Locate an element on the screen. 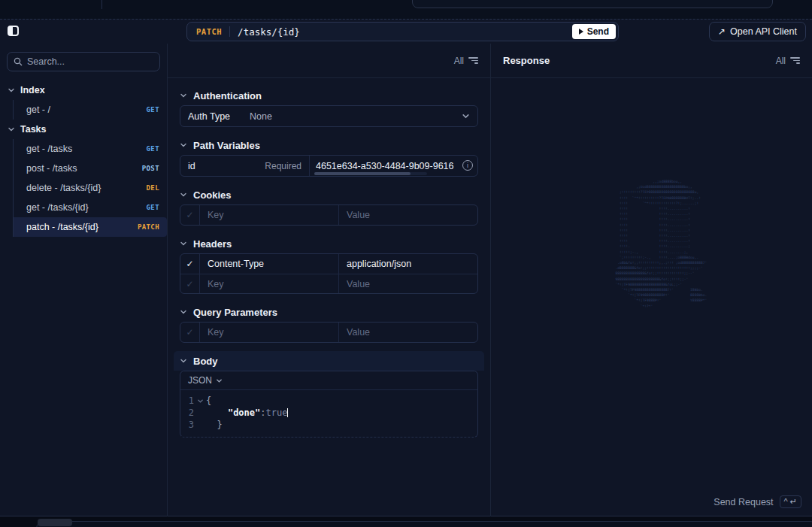  required-label: Required is located at coordinates (283, 166).